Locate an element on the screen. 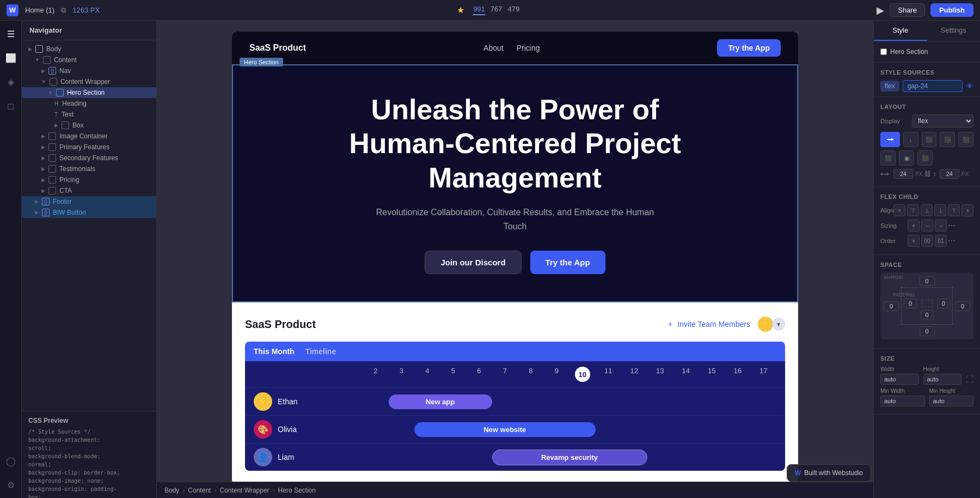  task-bar-ethan: New app is located at coordinates (440, 402).